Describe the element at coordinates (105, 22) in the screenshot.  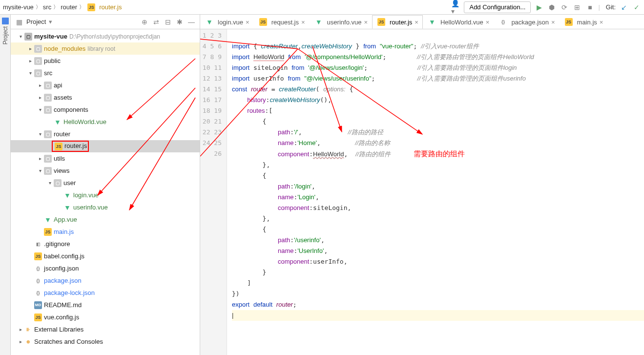
I see `project-header: ▦ Project ▾ ⊕ ⇄ ⊟ ✱ —` at that location.